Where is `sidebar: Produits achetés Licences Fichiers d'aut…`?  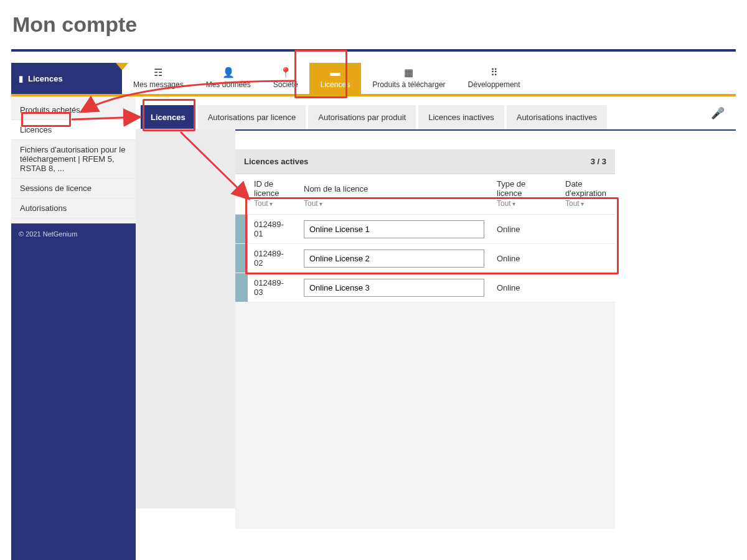
sidebar: Produits achetés Licences Fichiers d'aut… is located at coordinates (73, 329).